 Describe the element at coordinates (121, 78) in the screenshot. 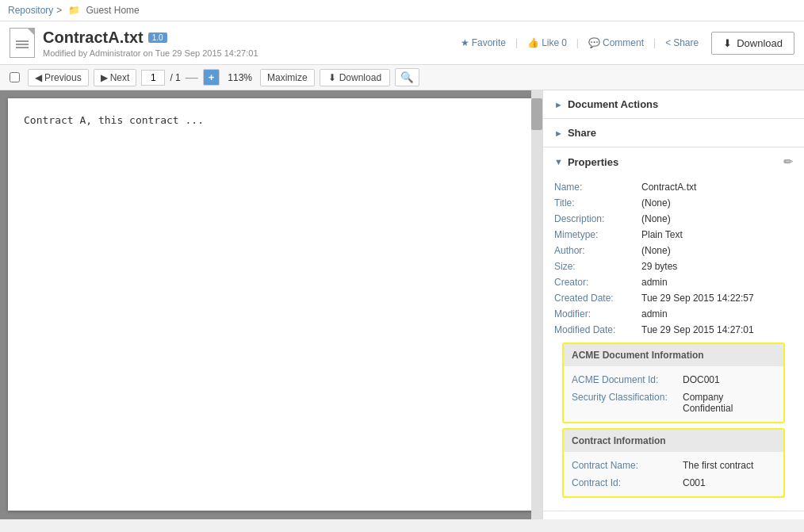

I see `next-label: Next` at that location.